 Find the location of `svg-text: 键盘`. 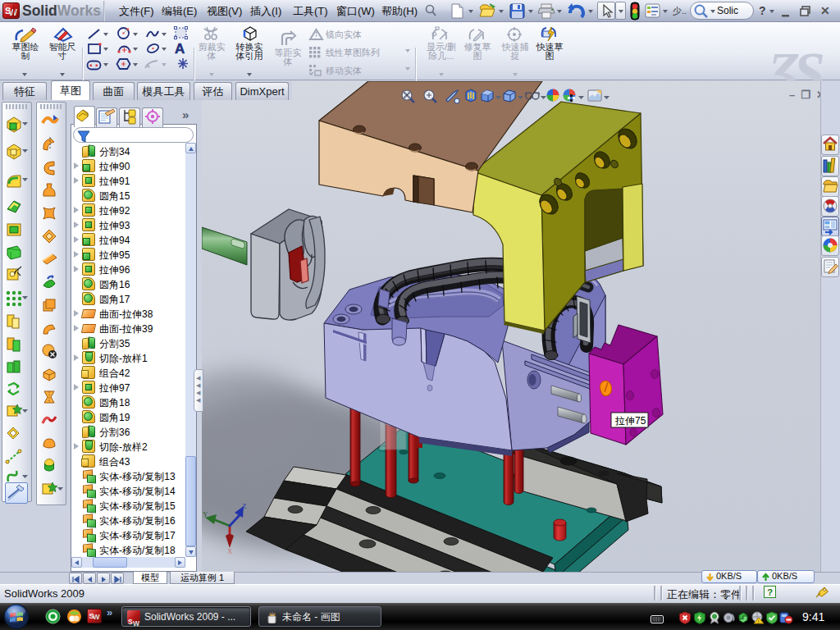

svg-text: 键盘 is located at coordinates (656, 615).